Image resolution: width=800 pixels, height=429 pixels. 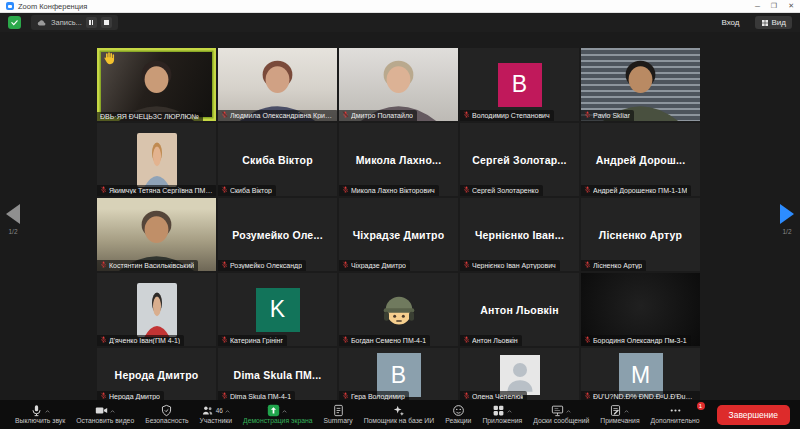 What do you see at coordinates (278, 414) in the screenshot?
I see `toolbar-share-screen-button: Демонстрация экрана` at bounding box center [278, 414].